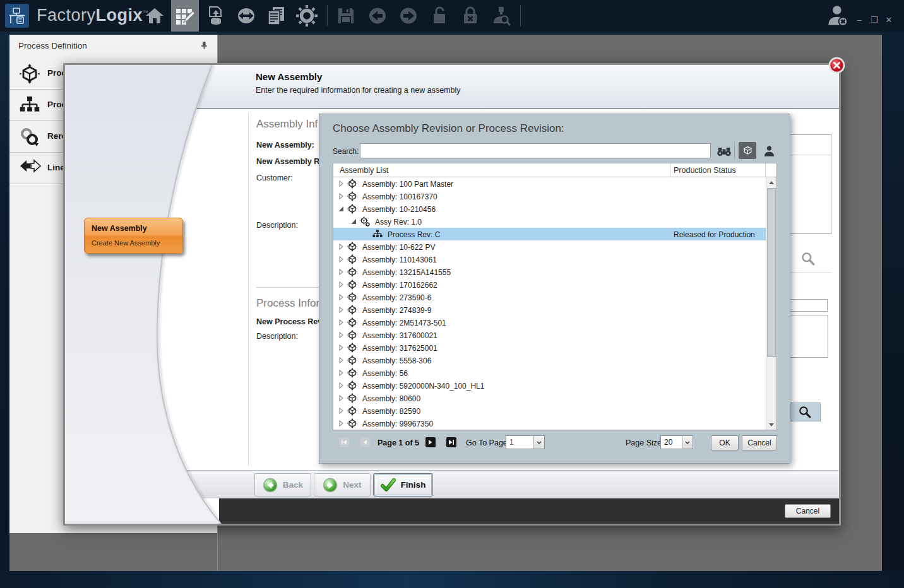 The height and width of the screenshot is (588, 904). I want to click on settings-gear-button, so click(307, 16).